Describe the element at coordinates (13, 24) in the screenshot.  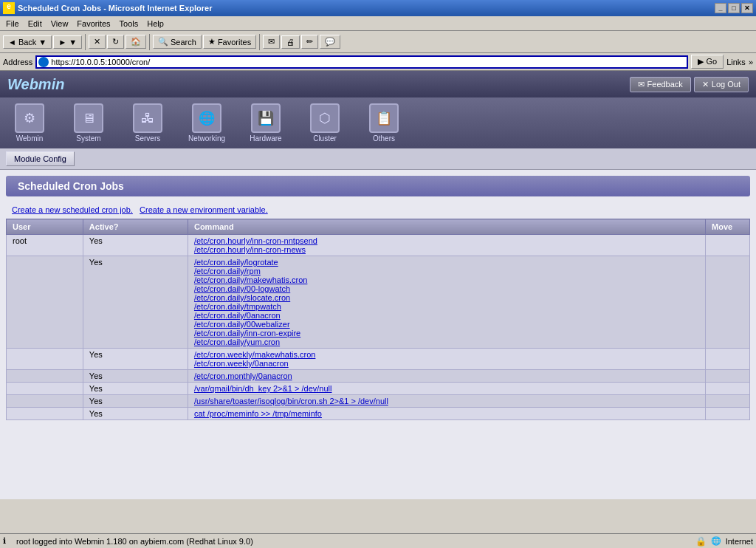
I see `menu-file: File` at that location.